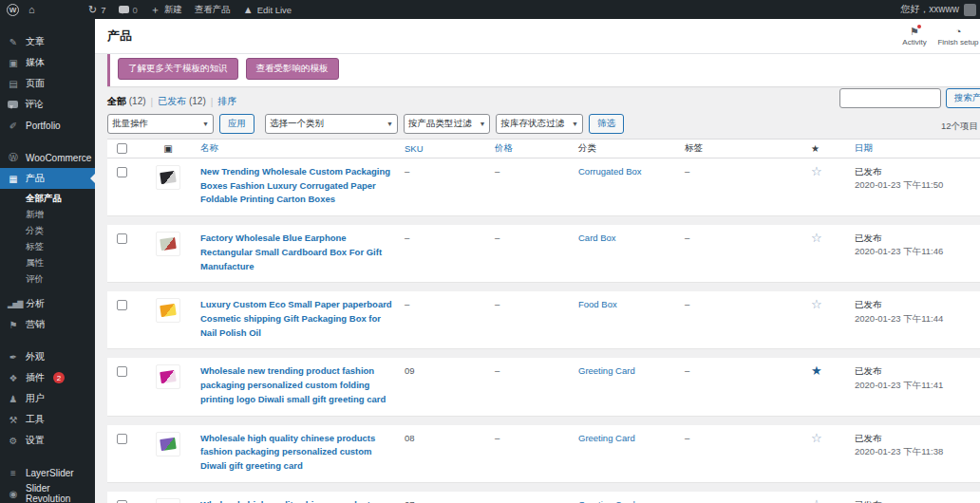 Image resolution: width=980 pixels, height=503 pixels. Describe the element at coordinates (13, 494) in the screenshot. I see `slider-icon: ◉` at that location.